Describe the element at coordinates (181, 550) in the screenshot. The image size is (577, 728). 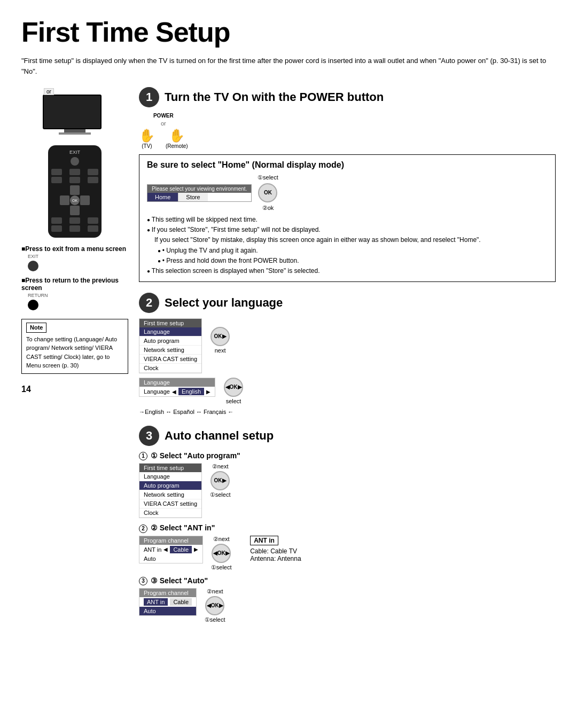
I see `cable-val-1: Cable` at that location.